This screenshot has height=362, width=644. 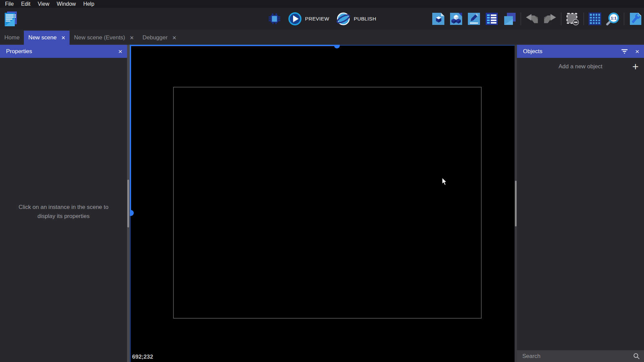 I want to click on tab-new-scene: New scene ×, so click(x=47, y=38).